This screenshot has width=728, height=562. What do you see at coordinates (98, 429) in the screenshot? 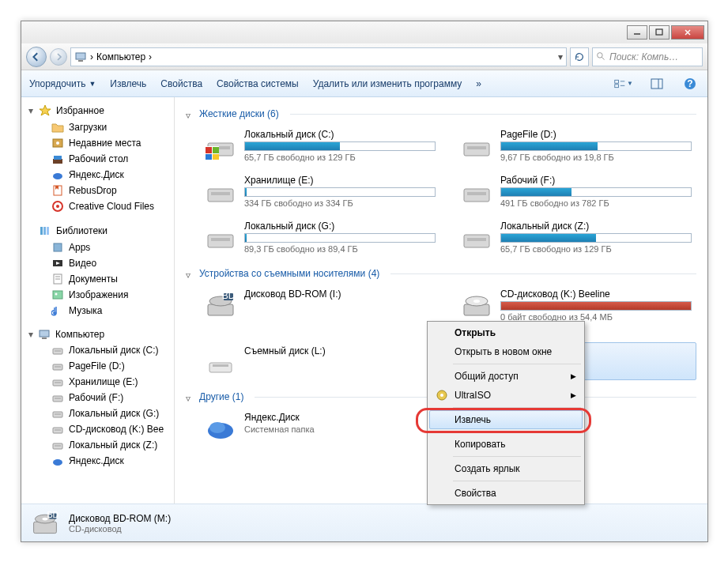
I see `sidebar-item: CD-дисковод (K:) Bee` at bounding box center [98, 429].